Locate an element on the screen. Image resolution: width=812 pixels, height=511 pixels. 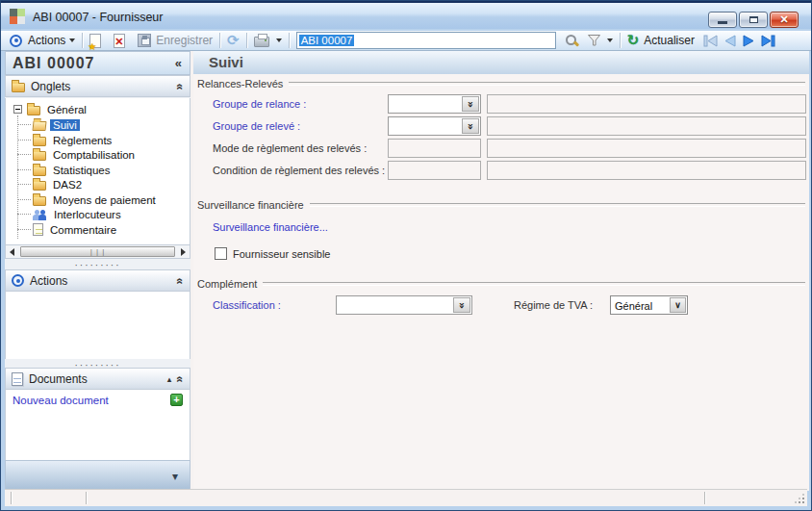
document-icon is located at coordinates (17, 379).